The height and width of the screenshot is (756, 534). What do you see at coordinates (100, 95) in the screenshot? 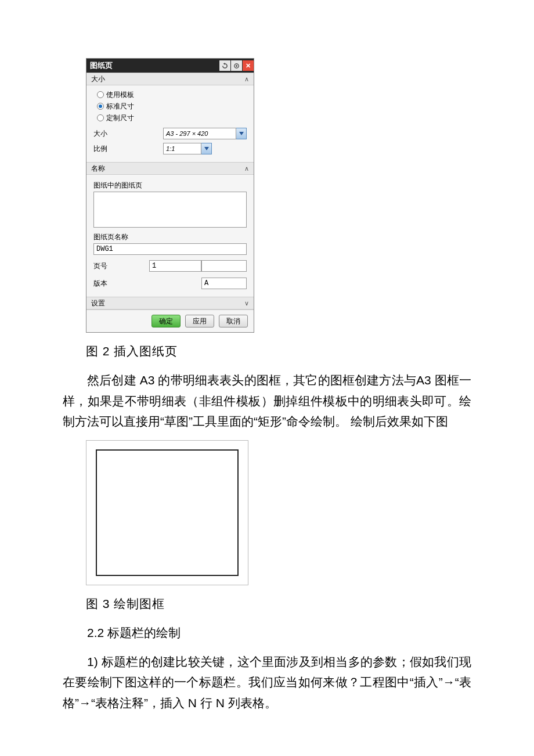
I see `radio-use-template` at bounding box center [100, 95].